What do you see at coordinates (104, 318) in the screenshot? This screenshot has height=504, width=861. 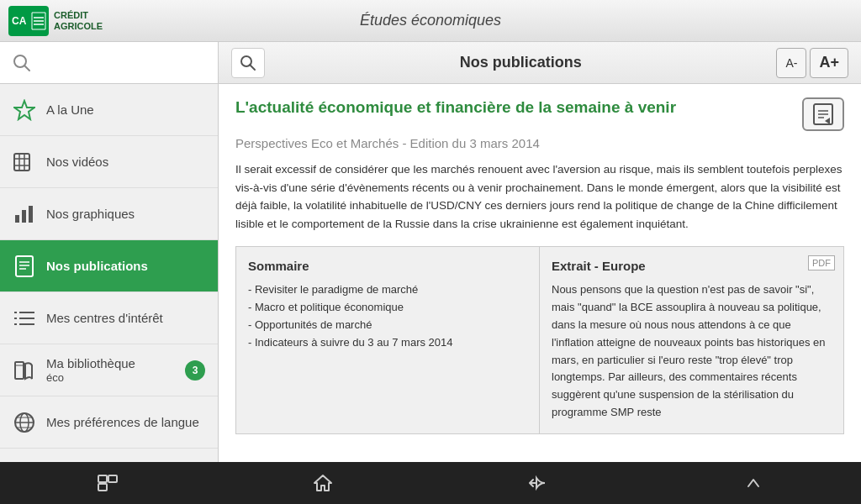 I see `sidebar-item-label: Mes centres d'intérêt` at bounding box center [104, 318].